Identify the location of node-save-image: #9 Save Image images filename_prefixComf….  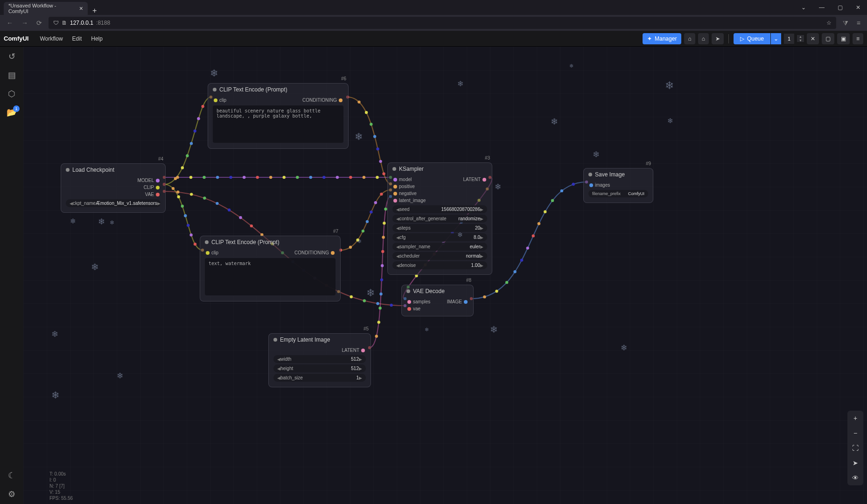
(618, 186).